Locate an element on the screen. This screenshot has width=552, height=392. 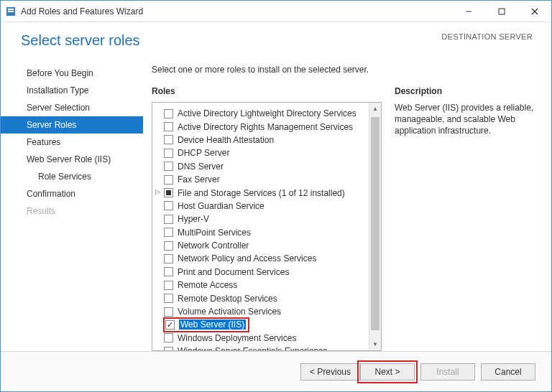
role-row: ▷File and Storage Services (1 of 12 inst… is located at coordinates (262, 192).